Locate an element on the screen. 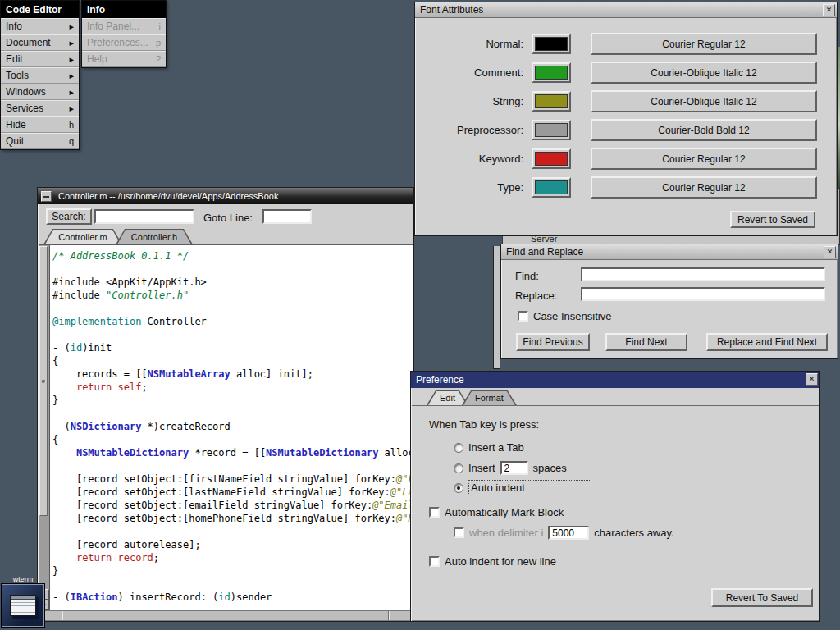  goto-line-label: Goto Line: is located at coordinates (228, 218).